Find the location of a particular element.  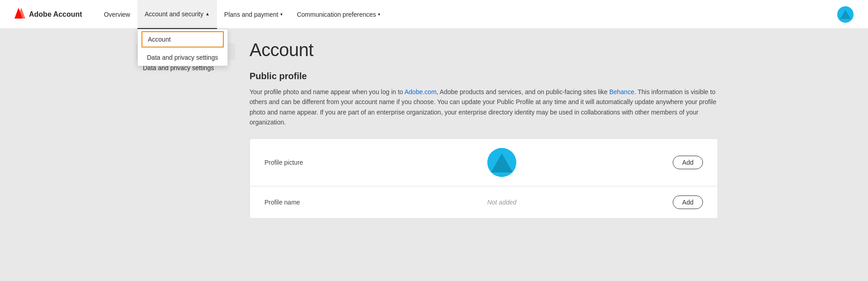

profile-name-value: Not added is located at coordinates (502, 202).